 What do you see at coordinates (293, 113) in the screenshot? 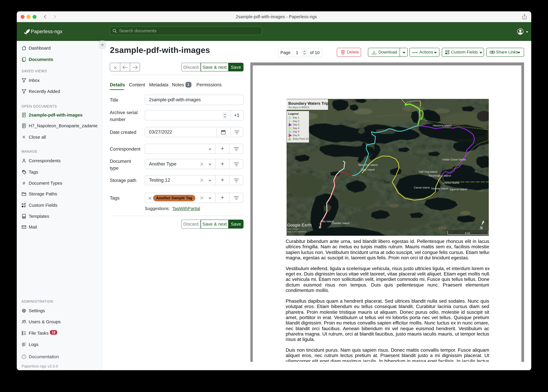
I see `svg-text: Legend` at bounding box center [293, 113].